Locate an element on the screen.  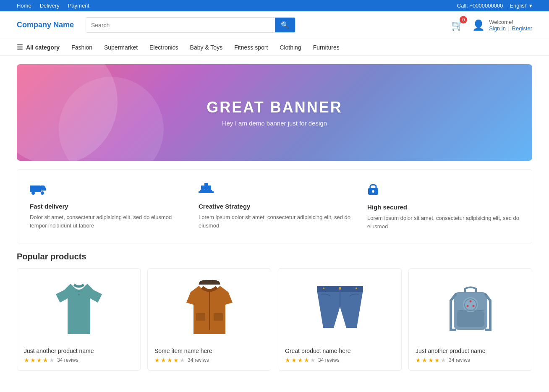
review-count-1: 34 reviws is located at coordinates (68, 360).